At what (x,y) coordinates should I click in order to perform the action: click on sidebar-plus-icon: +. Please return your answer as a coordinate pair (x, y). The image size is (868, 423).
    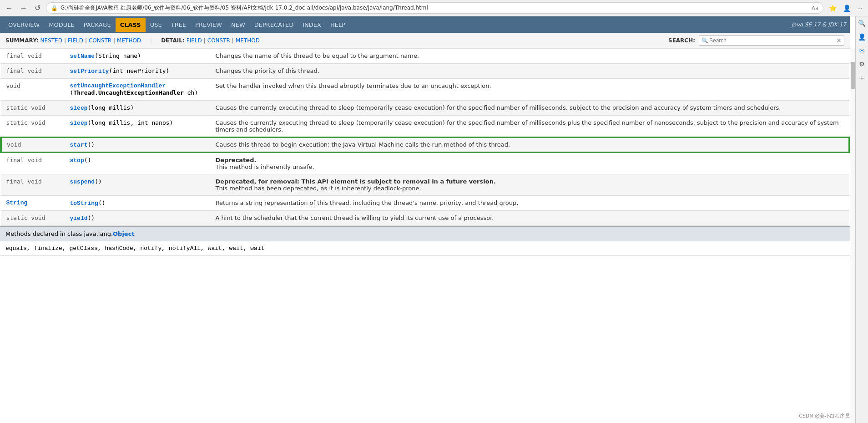
    Looking at the image, I should click on (862, 78).